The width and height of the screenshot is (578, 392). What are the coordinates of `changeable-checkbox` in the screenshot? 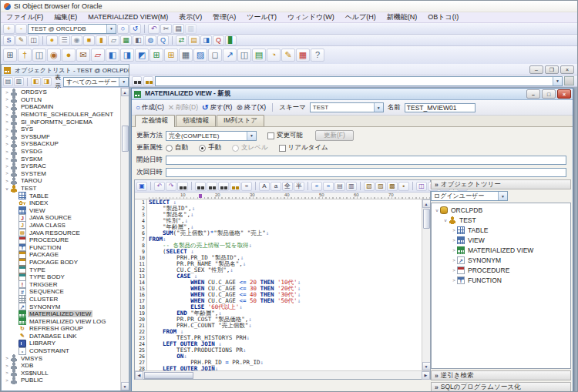 It's located at (271, 136).